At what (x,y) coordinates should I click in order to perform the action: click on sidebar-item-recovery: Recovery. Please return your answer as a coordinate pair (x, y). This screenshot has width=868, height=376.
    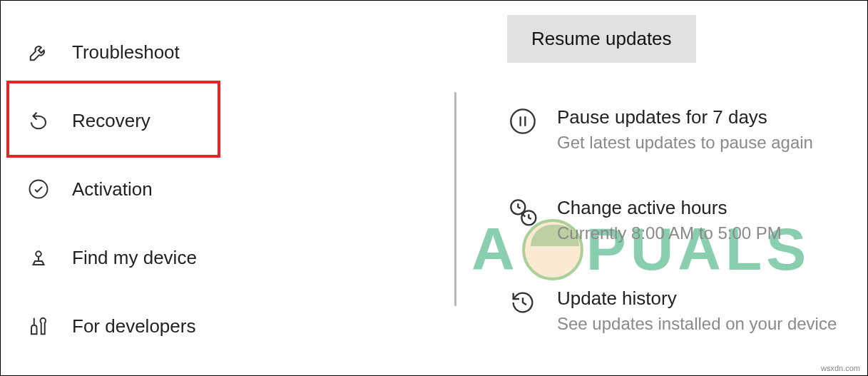
    Looking at the image, I should click on (229, 121).